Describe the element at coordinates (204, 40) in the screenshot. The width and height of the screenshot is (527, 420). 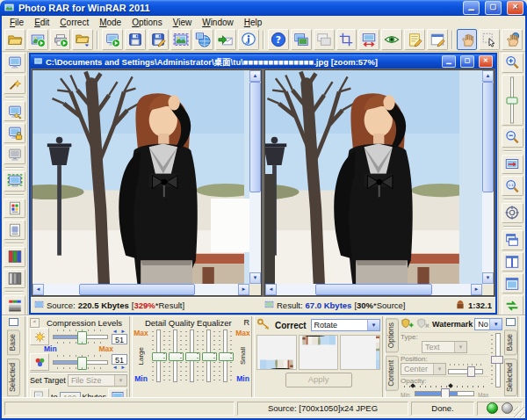
I see `image-globe-icon` at that location.